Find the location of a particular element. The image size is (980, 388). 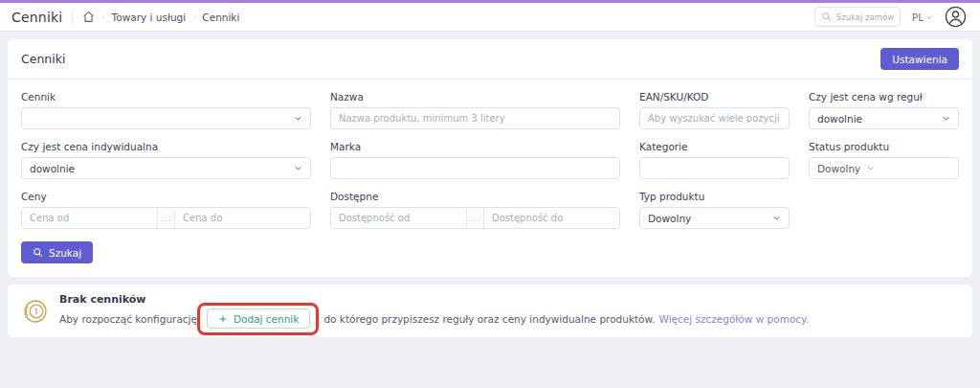

field-dostepne: Dostępne ... is located at coordinates (475, 210).